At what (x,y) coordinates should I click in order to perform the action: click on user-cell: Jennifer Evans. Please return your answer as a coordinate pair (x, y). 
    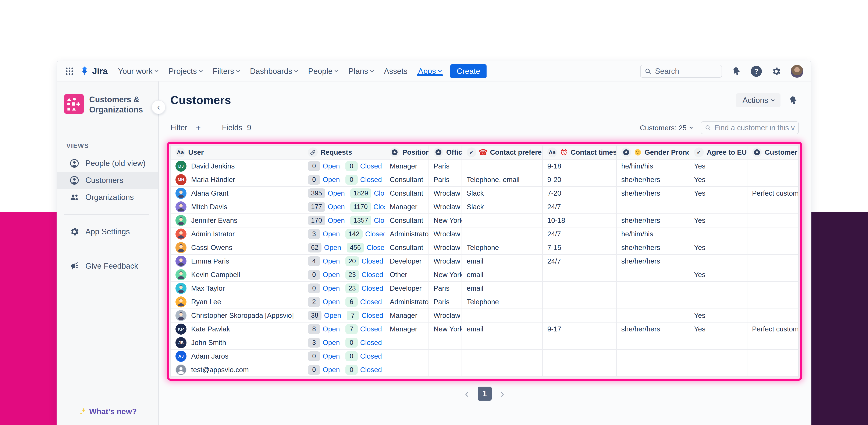
    Looking at the image, I should click on (237, 221).